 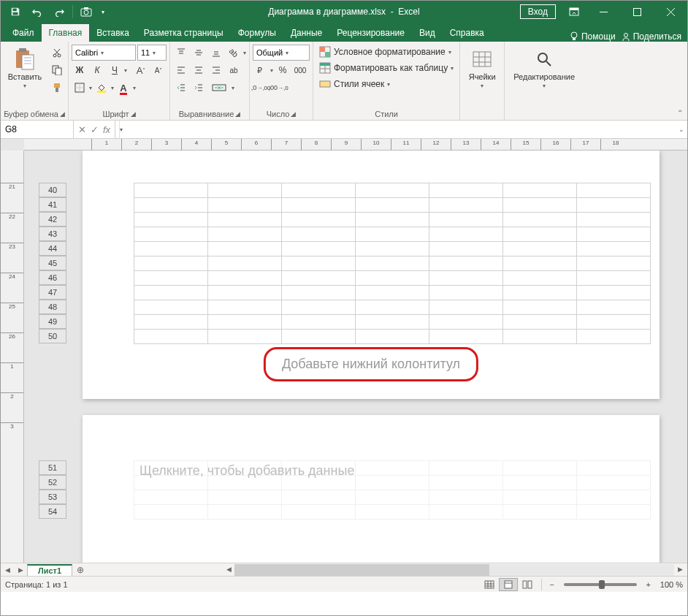 I want to click on scroll-left-button: ◀, so click(x=229, y=569).